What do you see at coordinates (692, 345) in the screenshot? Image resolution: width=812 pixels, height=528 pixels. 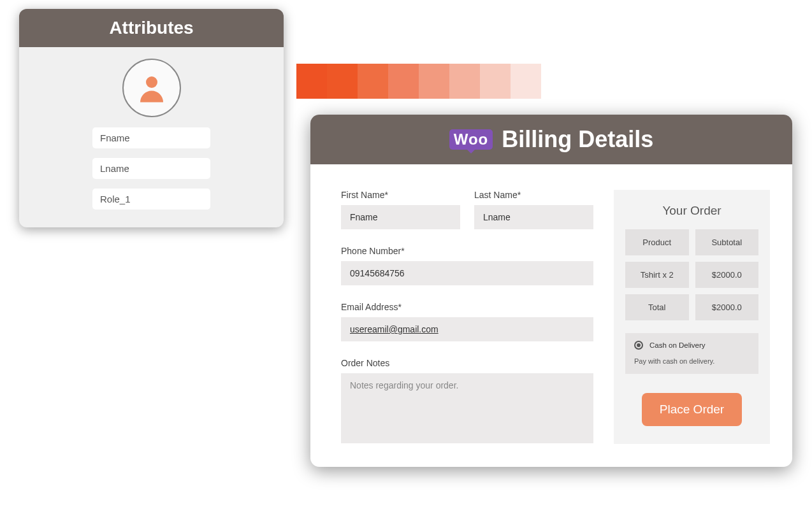 I see `payment-option-cod: Cash on Delivery` at bounding box center [692, 345].